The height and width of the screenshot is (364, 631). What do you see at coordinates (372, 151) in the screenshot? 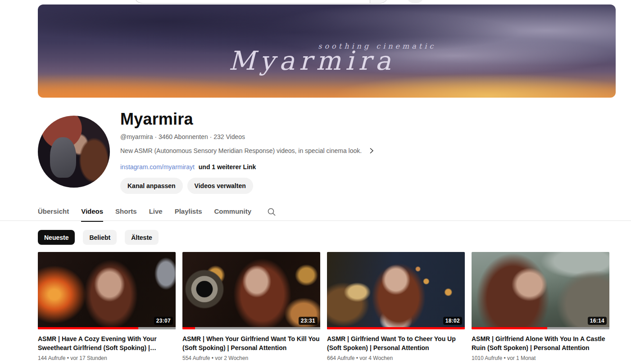
I see `chevron-right-icon` at bounding box center [372, 151].